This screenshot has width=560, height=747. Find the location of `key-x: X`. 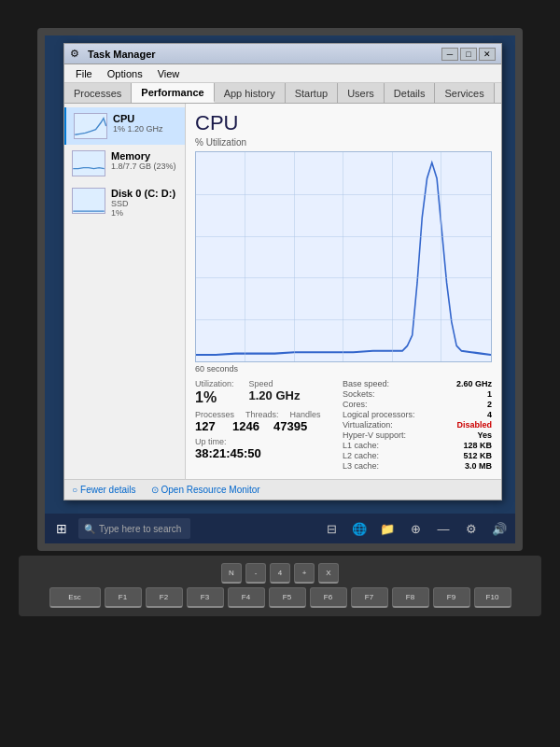

key-x: X is located at coordinates (329, 573).